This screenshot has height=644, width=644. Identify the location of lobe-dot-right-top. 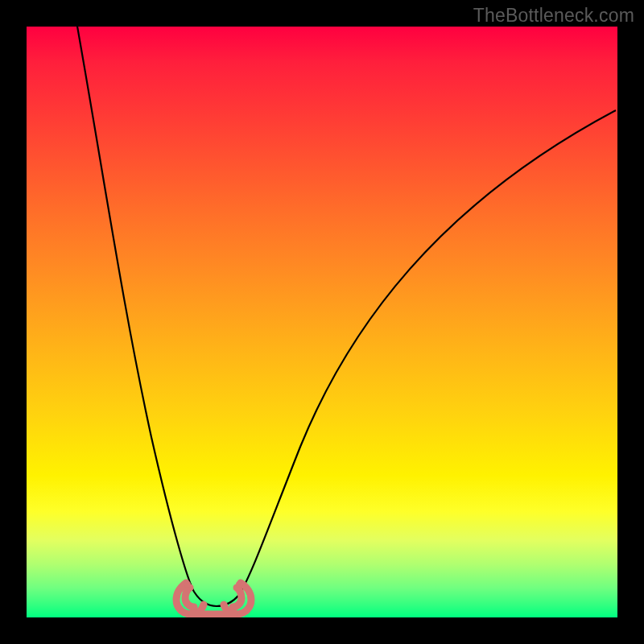
(239, 584).